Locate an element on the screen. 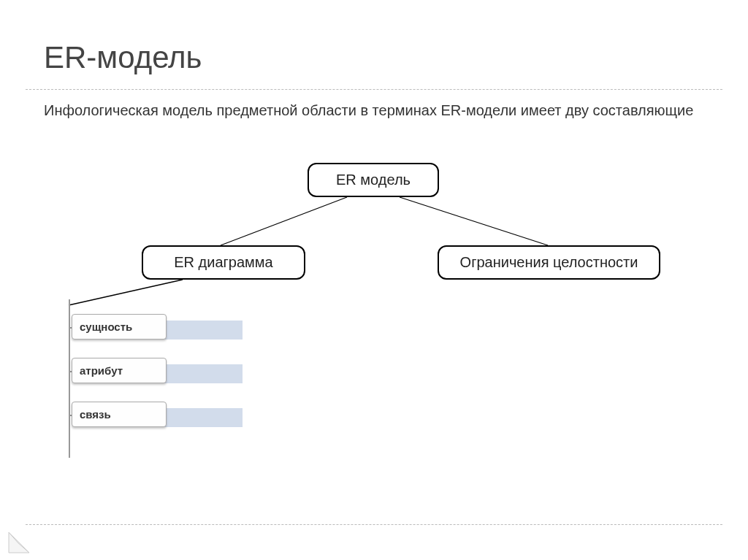 The image size is (748, 560). subtitle-text: Инфологическая модель предметной области… is located at coordinates (368, 111).